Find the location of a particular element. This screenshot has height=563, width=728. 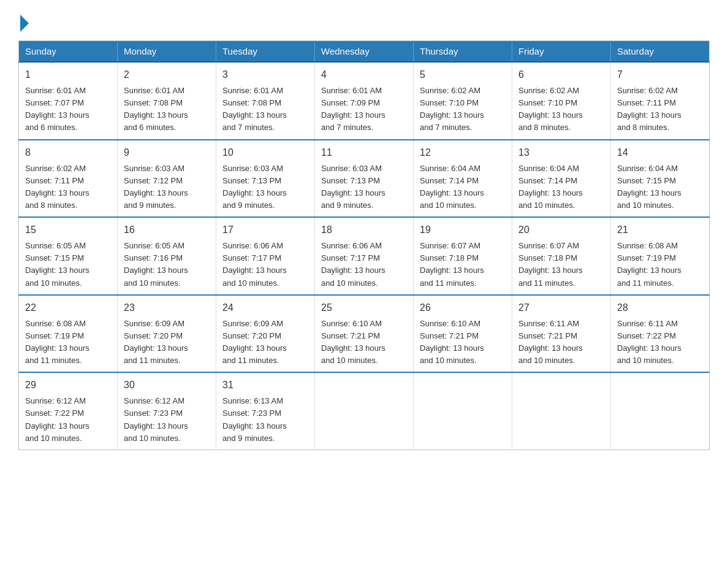

day-header-saturday: Saturday is located at coordinates (661, 52).